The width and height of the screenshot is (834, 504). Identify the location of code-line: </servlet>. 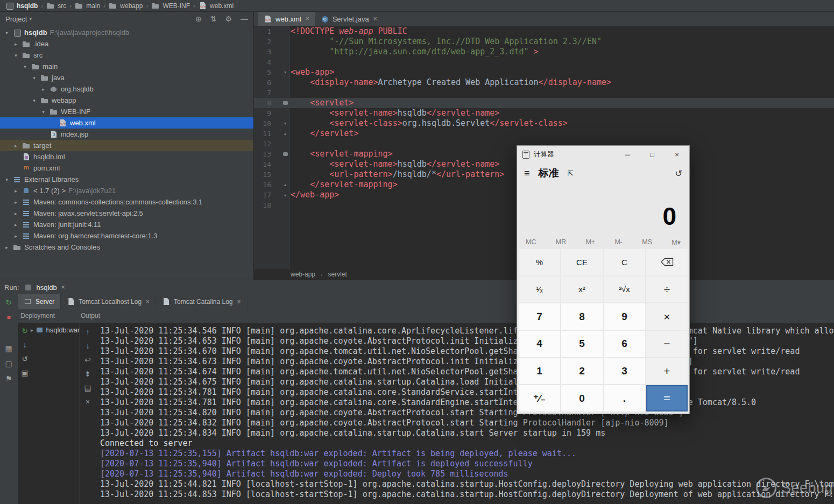
(324, 133).